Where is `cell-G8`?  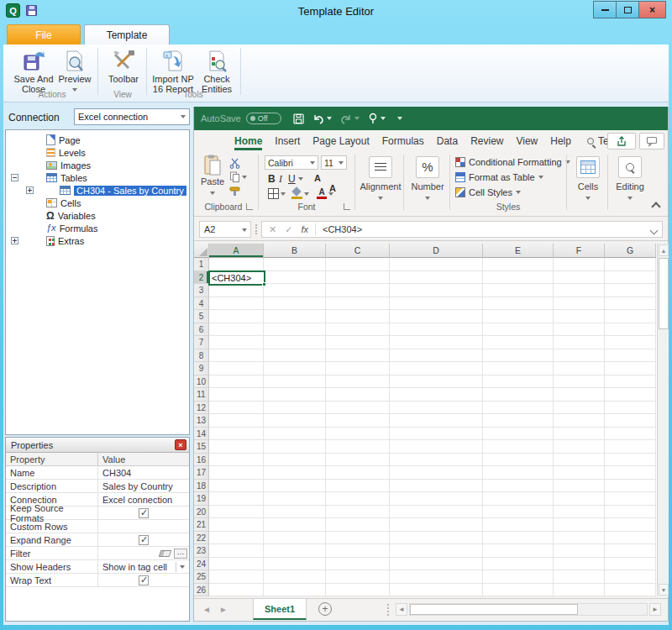
cell-G8 is located at coordinates (630, 356).